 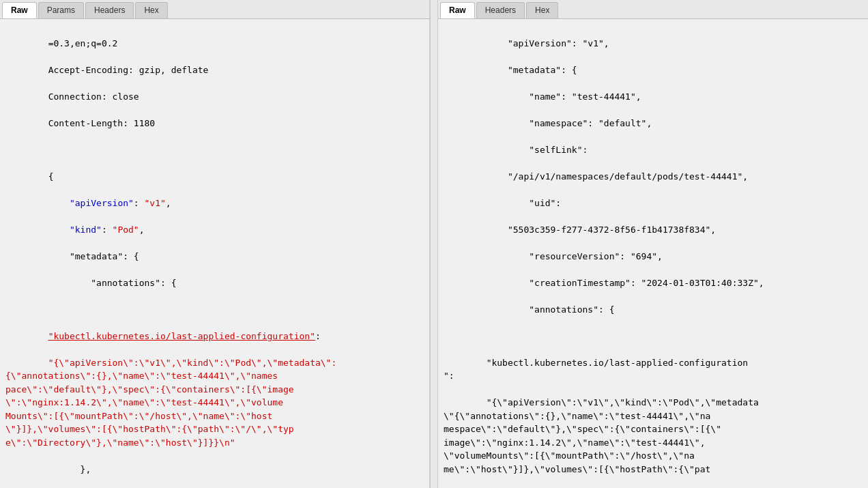 What do you see at coordinates (214, 10) in the screenshot?
I see `left-tab-bar: Raw Params Headers Hex` at bounding box center [214, 10].